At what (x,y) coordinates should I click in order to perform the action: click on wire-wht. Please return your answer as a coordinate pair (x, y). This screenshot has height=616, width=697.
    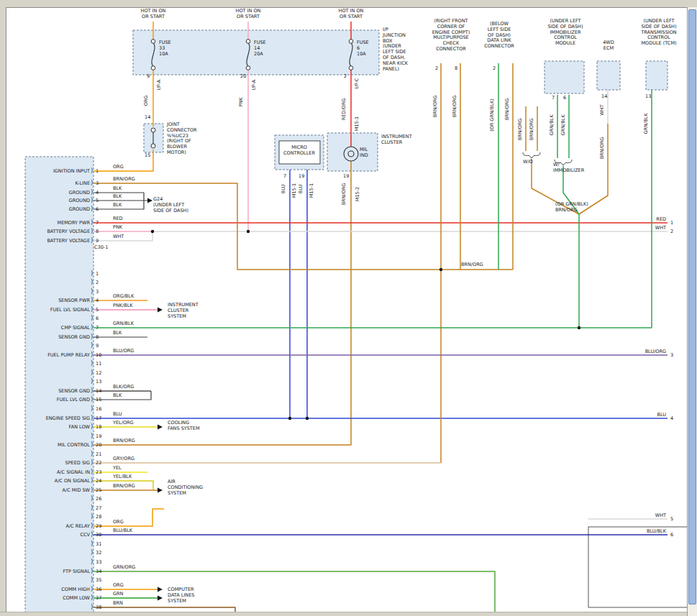
    Looking at the image, I should click on (123, 236).